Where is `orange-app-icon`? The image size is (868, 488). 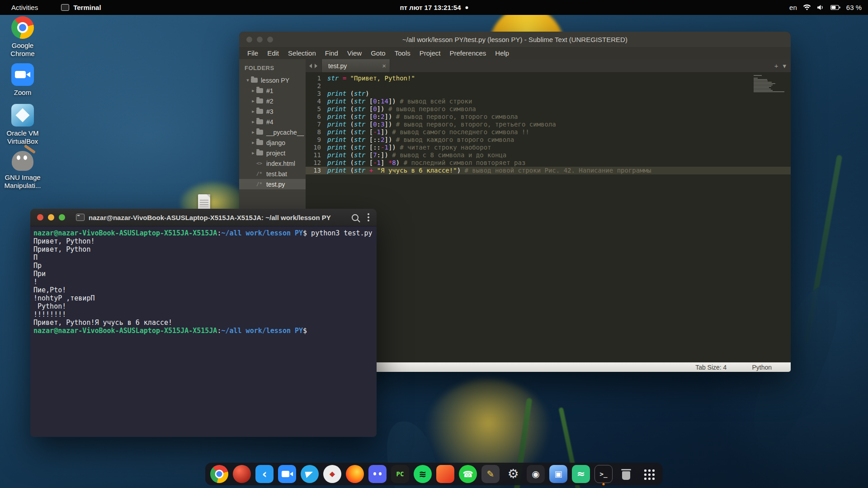 orange-app-icon is located at coordinates (445, 474).